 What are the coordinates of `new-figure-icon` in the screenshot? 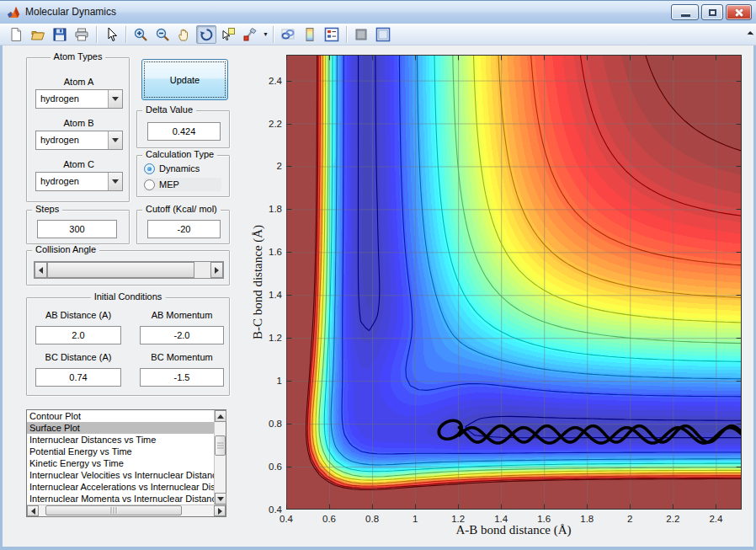 It's located at (16, 35).